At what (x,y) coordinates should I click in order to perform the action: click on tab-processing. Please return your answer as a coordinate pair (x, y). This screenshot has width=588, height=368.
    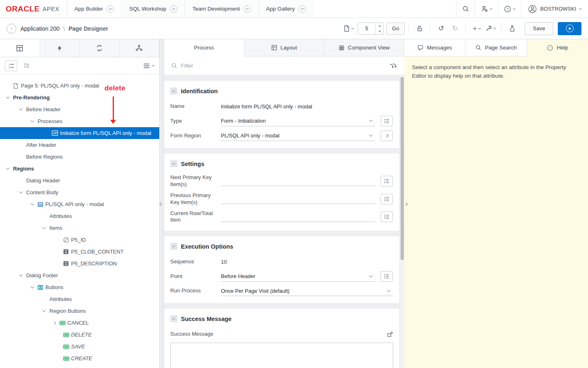
    Looking at the image, I should click on (100, 48).